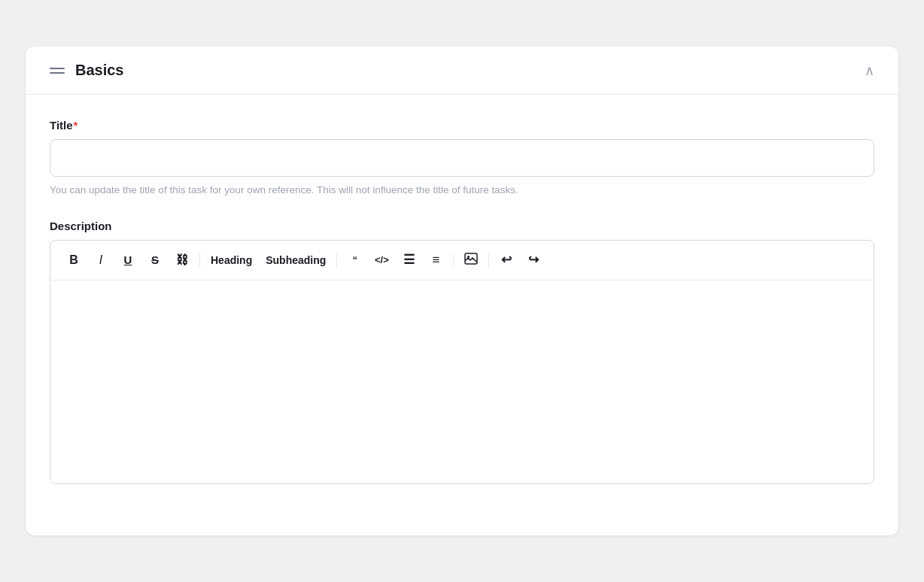 The image size is (924, 582). Describe the element at coordinates (296, 260) in the screenshot. I see `subheading-button: Subheading` at that location.